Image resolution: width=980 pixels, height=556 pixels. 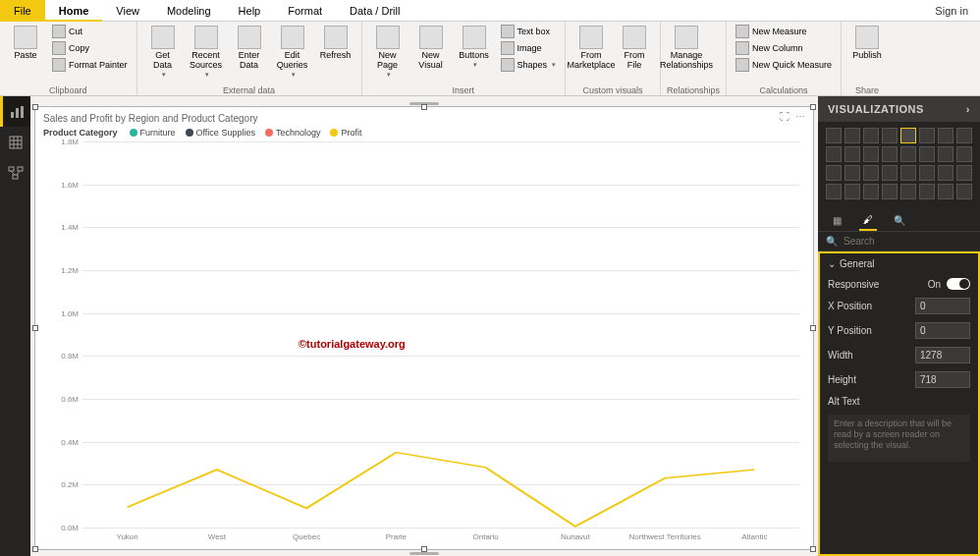 What do you see at coordinates (784, 31) in the screenshot?
I see `new-measure-button: New Measure` at bounding box center [784, 31].